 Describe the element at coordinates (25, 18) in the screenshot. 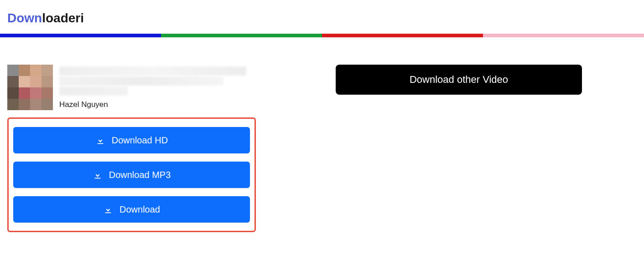

I see `logo-prefix: Down` at that location.